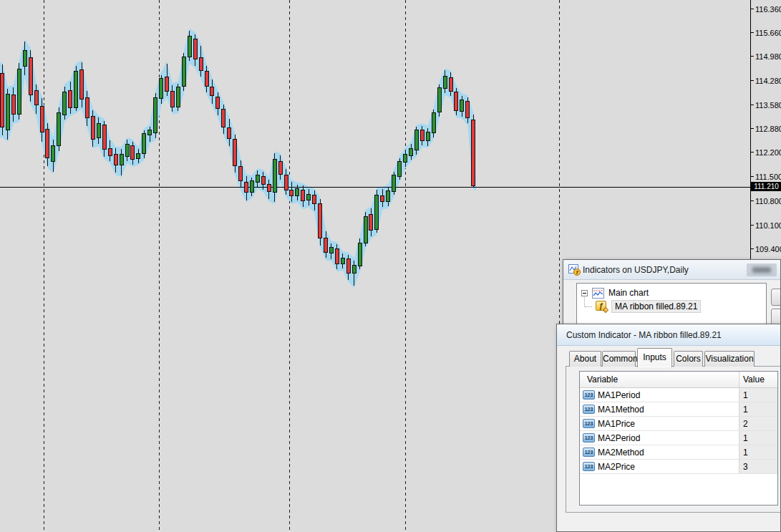 Image resolution: width=781 pixels, height=532 pixels. I want to click on price-tick: 113.580, so click(766, 105).